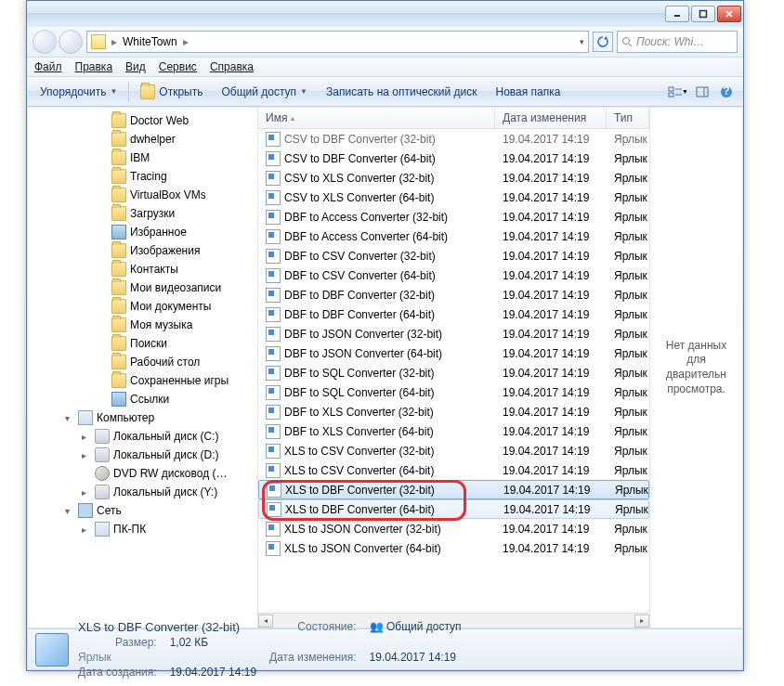 This screenshot has width=784, height=686. Describe the element at coordinates (71, 42) in the screenshot. I see `forward-button` at that location.